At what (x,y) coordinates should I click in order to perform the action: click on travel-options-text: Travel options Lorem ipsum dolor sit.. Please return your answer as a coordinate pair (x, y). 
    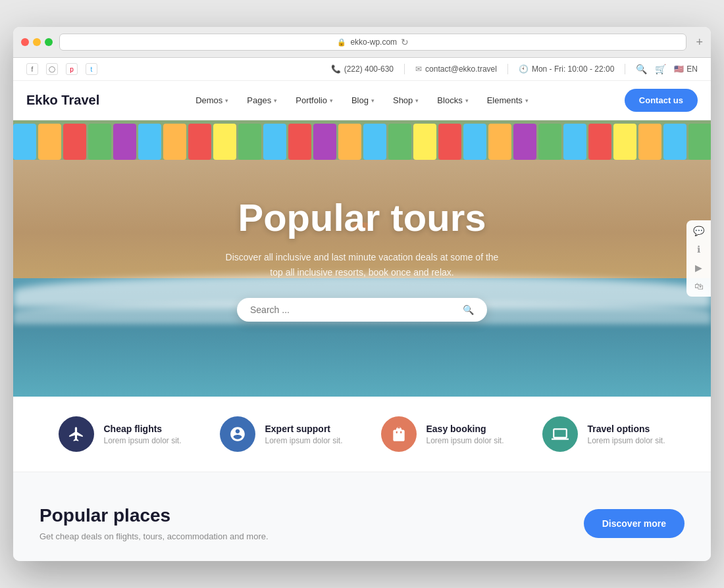
    Looking at the image, I should click on (626, 434).